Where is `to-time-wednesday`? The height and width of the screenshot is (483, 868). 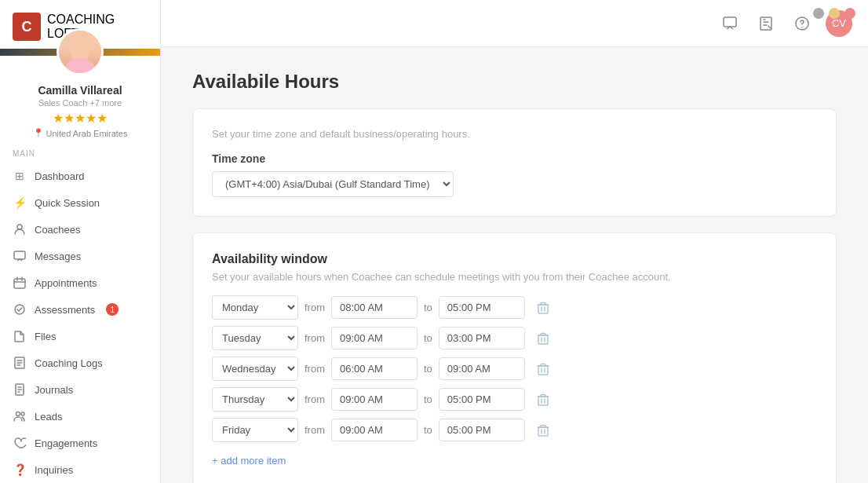
to-time-wednesday is located at coordinates (482, 369).